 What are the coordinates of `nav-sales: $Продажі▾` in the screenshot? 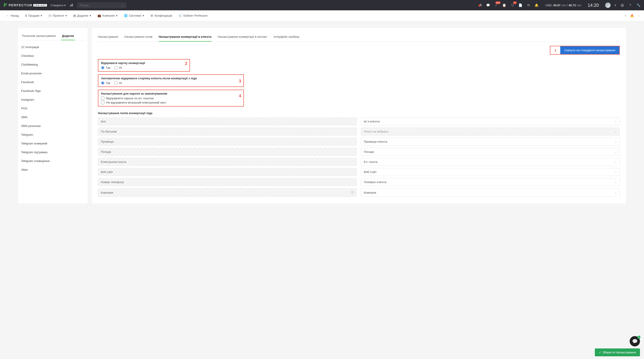 It's located at (34, 16).